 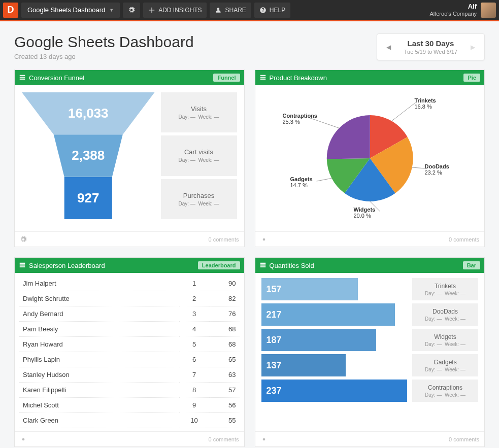 What do you see at coordinates (199, 113) in the screenshot?
I see `funnel-stage-label: VisitsDay: — Week: —` at bounding box center [199, 113].